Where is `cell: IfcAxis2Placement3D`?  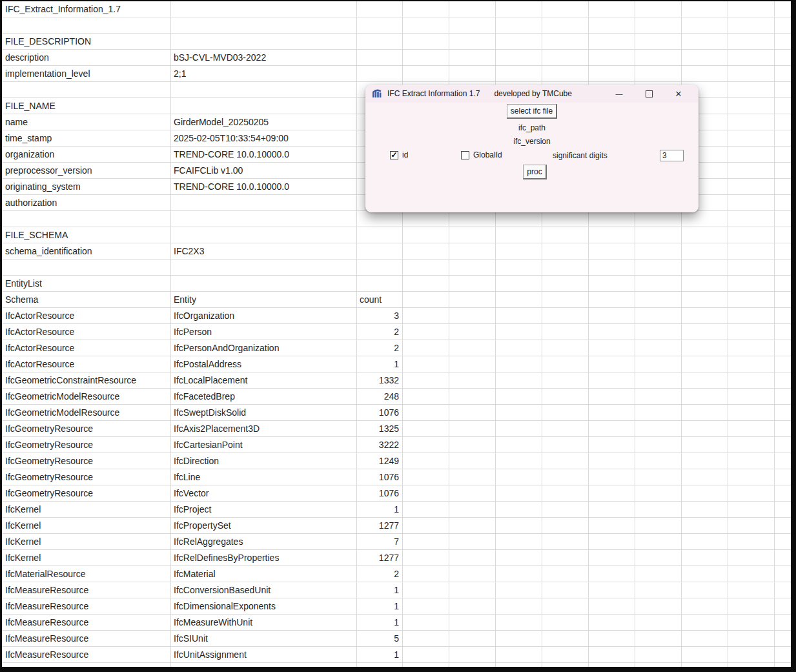 cell: IfcAxis2Placement3D is located at coordinates (264, 429).